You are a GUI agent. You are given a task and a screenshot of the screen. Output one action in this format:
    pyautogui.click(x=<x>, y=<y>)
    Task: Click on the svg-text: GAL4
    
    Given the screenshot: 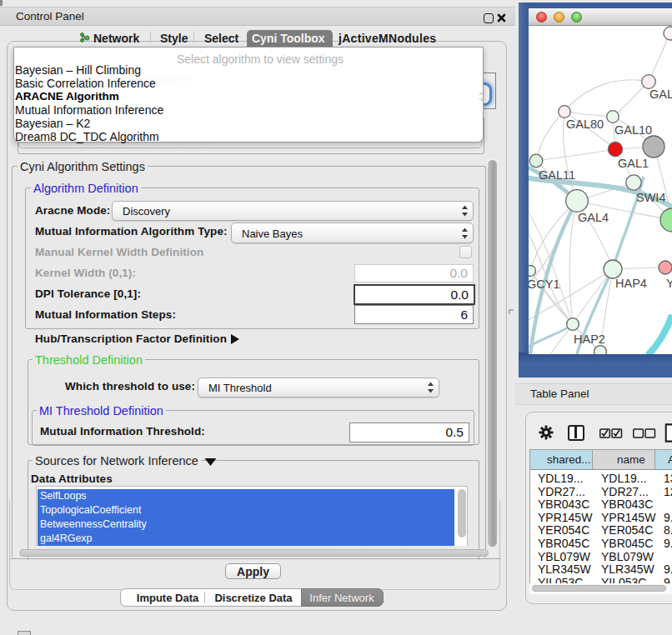 What is the action you would take?
    pyautogui.click(x=594, y=218)
    